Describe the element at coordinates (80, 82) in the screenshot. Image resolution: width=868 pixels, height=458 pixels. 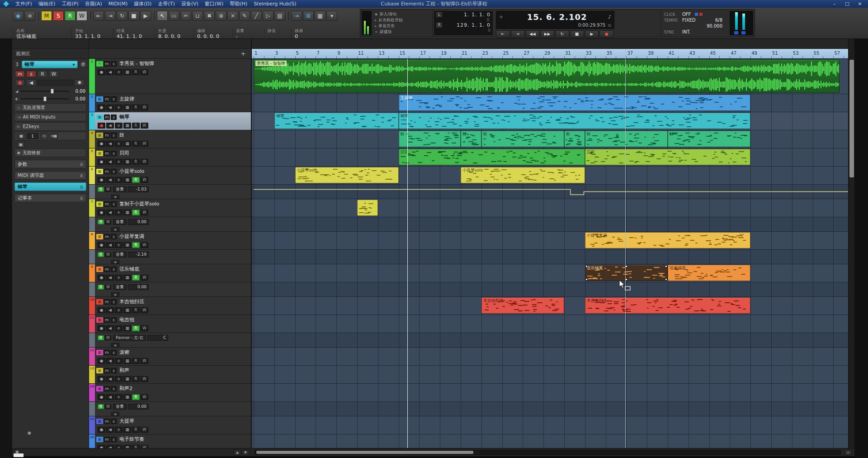
I see `gear-icon: ✱` at that location.